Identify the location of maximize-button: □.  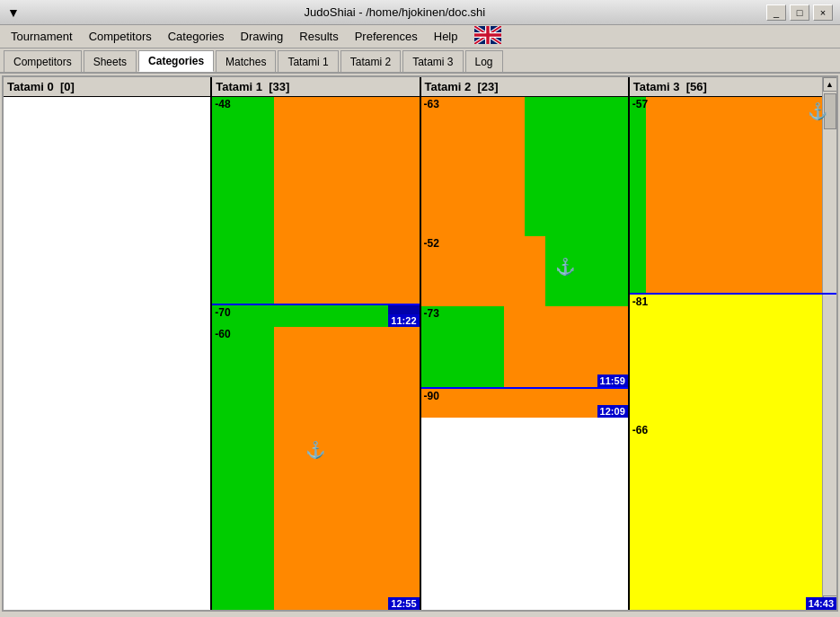
(800, 13).